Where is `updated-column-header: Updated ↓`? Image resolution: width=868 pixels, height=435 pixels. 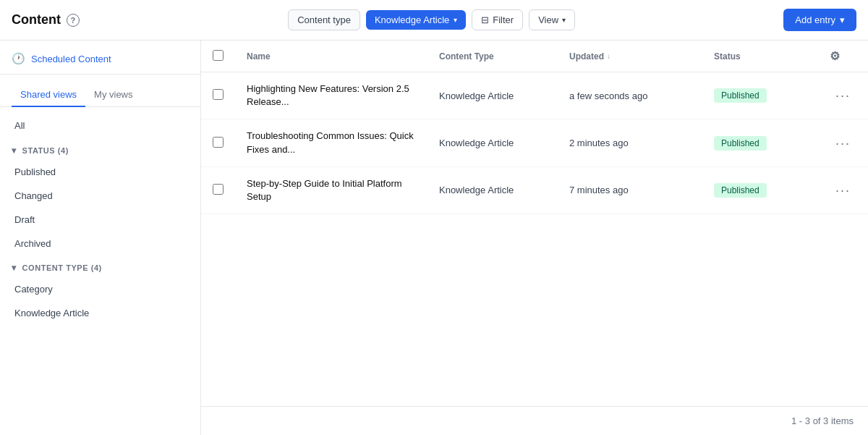
updated-column-header: Updated ↓ is located at coordinates (630, 56).